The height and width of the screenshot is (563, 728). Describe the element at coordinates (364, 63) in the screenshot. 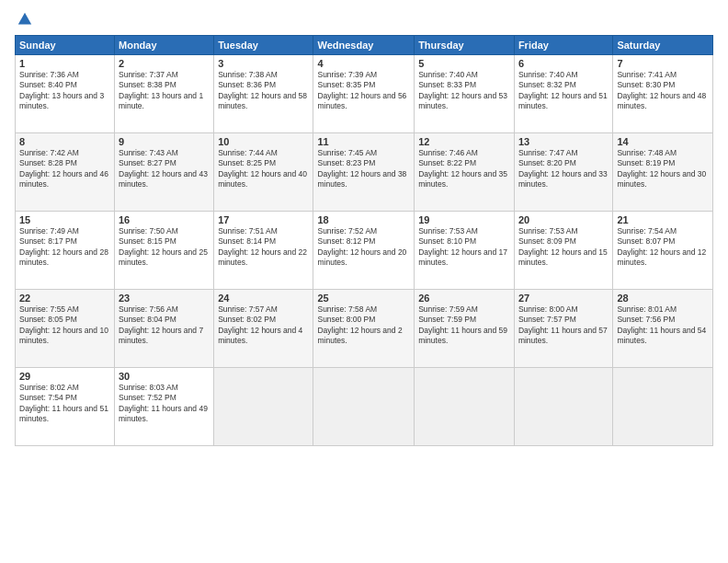

I see `day-number: 4` at that location.